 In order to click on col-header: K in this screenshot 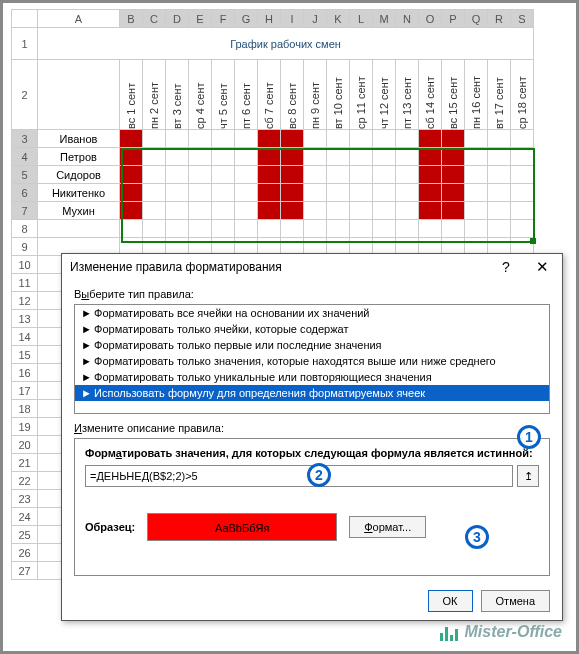, I will do `click(338, 19)`.